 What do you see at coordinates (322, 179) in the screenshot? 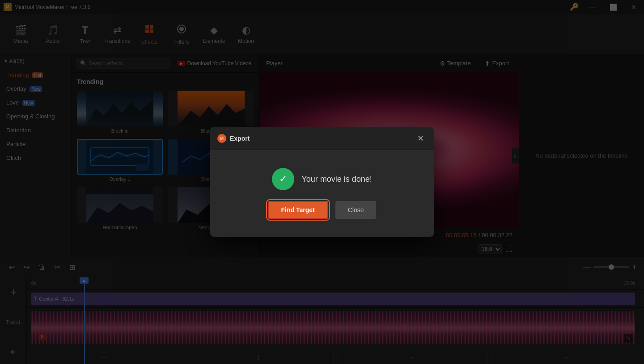
I see `success-row: ✓ Your movie is done!` at bounding box center [322, 179].